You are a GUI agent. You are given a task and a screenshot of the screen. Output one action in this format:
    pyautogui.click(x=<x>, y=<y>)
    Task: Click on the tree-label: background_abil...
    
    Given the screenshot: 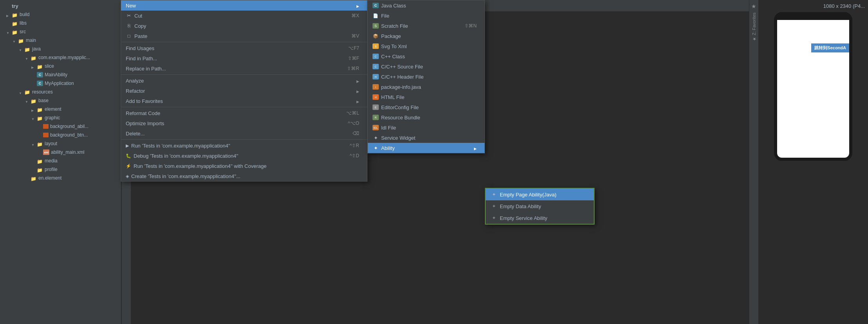 What is the action you would take?
    pyautogui.click(x=69, y=126)
    